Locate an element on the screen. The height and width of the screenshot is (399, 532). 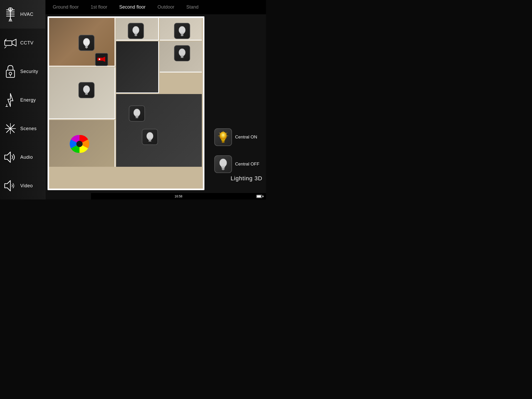
energy-icon is located at coordinates (10, 100).